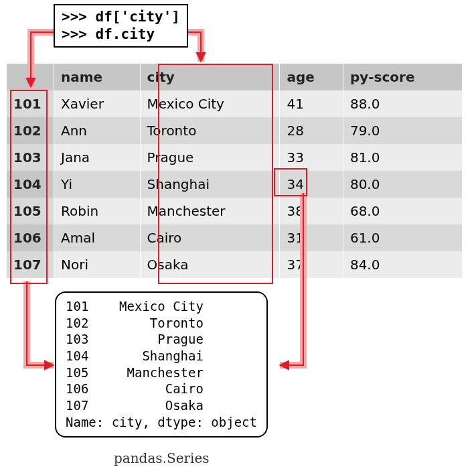 Image resolution: width=476 pixels, height=471 pixels. I want to click on code-line-2: >>> df.city, so click(121, 26).